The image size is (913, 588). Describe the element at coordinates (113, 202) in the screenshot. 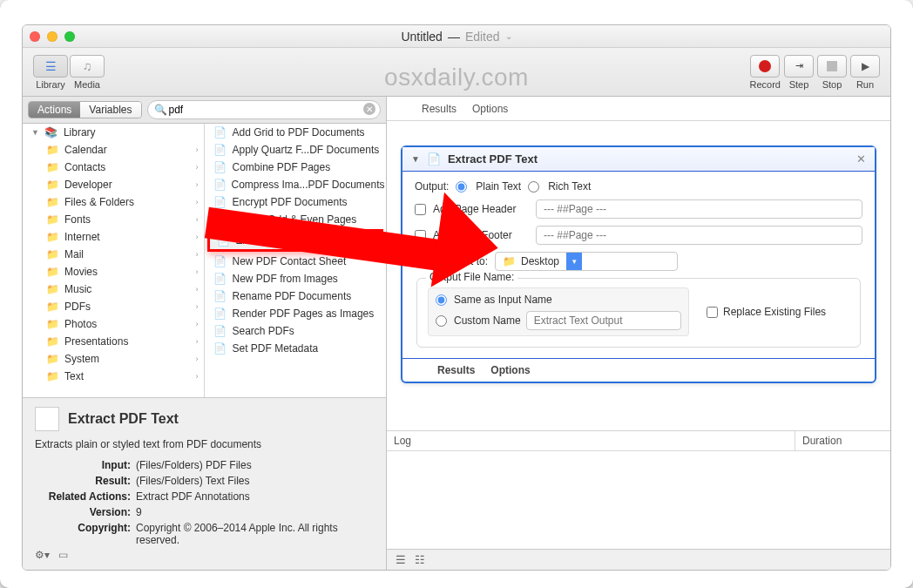

I see `library-category: 📁Files & Folders›` at that location.